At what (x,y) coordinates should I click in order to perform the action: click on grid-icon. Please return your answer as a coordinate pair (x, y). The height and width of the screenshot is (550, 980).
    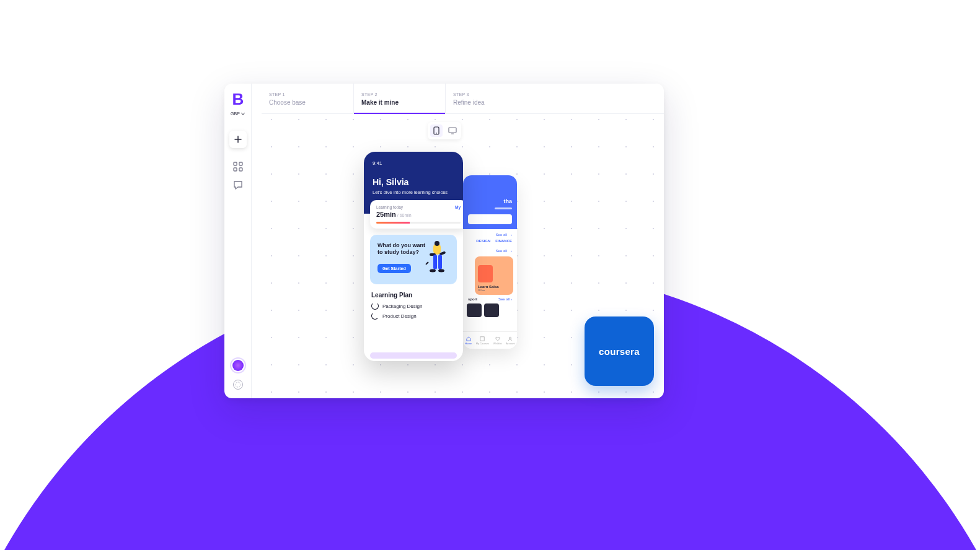
    Looking at the image, I should click on (238, 167).